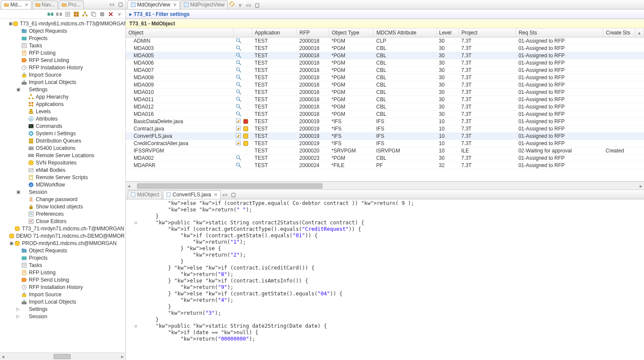 The image size is (644, 360). Describe the element at coordinates (179, 33) in the screenshot. I see `col-header: Object` at that location.